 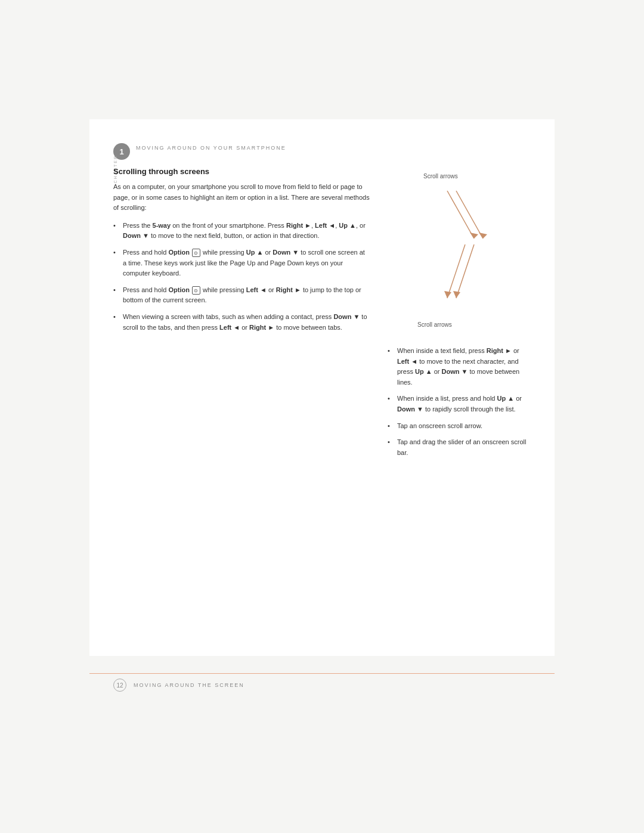 What do you see at coordinates (242, 296) in the screenshot?
I see `list-item: Press and hold Option ⊙ while pressing L…` at bounding box center [242, 296].